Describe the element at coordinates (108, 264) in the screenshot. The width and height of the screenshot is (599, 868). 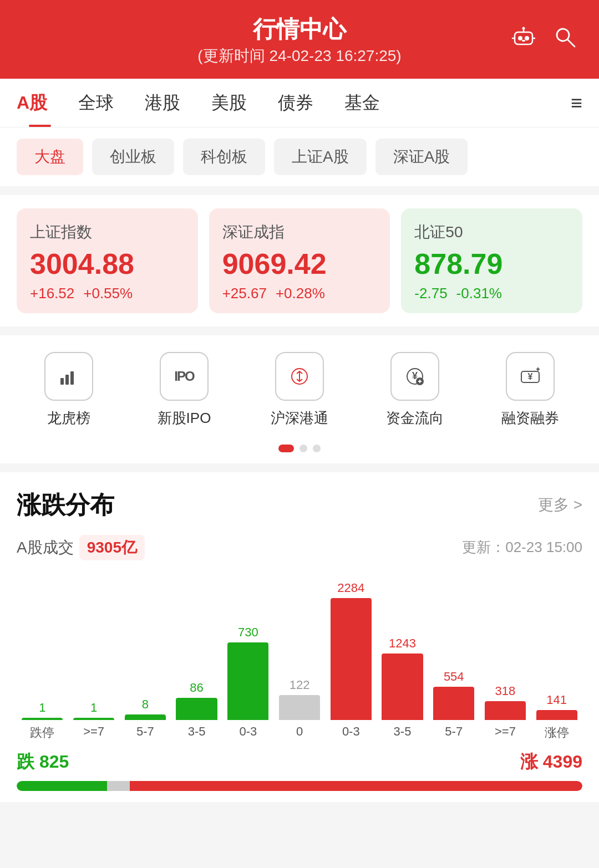
I see `index-value-shanghai: 3004.88` at that location.